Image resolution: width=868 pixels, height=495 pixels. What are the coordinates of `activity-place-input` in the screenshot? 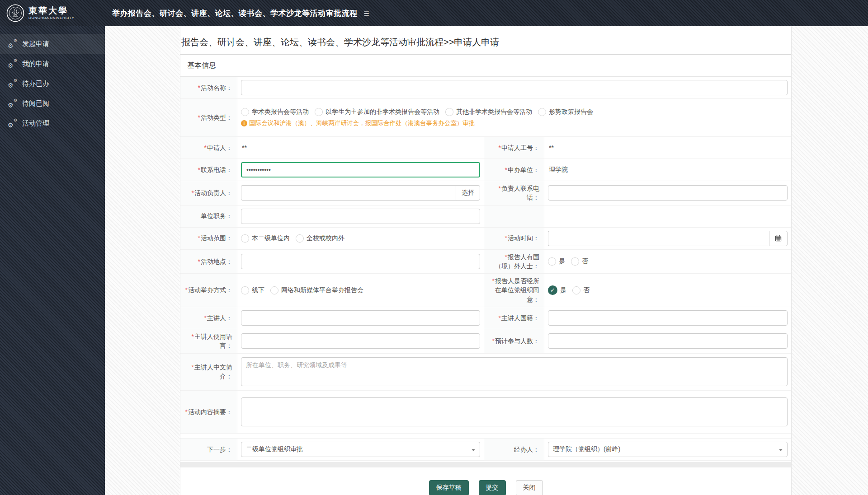 It's located at (361, 262).